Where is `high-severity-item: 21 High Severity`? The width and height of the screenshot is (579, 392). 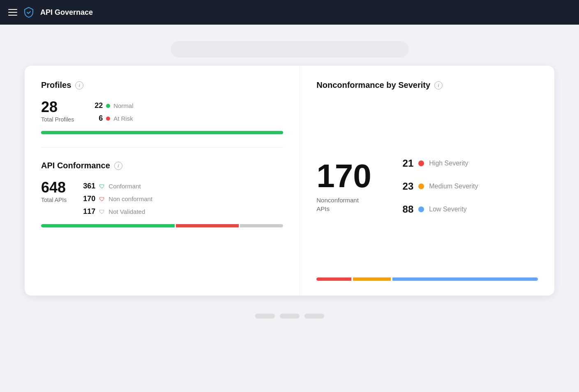
high-severity-item: 21 High Severity is located at coordinates (468, 163).